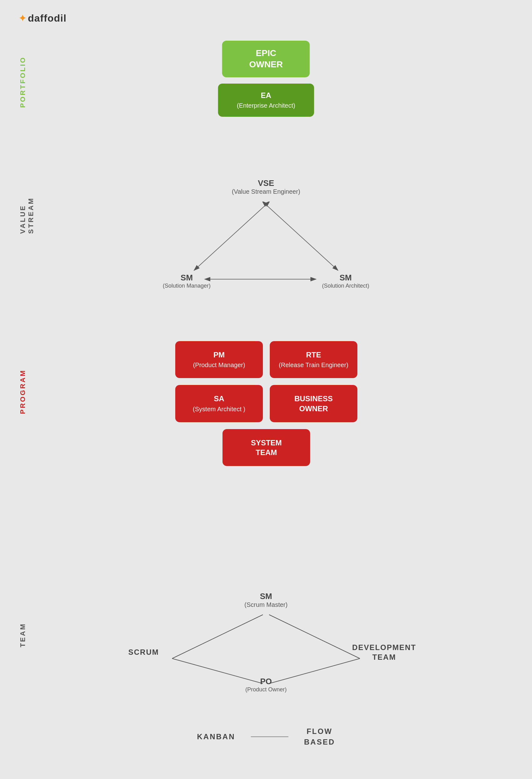 The height and width of the screenshot is (779, 532). Describe the element at coordinates (266, 404) in the screenshot. I see `program-section: PM(Product Manager) RTE(Release Train En…` at that location.